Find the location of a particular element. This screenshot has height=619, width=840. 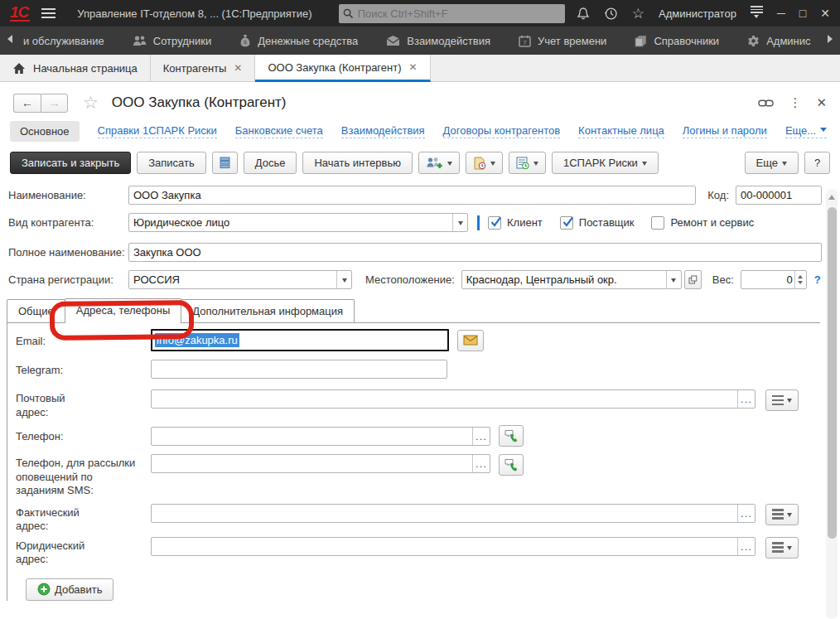

more-commands-button: Еще is located at coordinates (772, 162).